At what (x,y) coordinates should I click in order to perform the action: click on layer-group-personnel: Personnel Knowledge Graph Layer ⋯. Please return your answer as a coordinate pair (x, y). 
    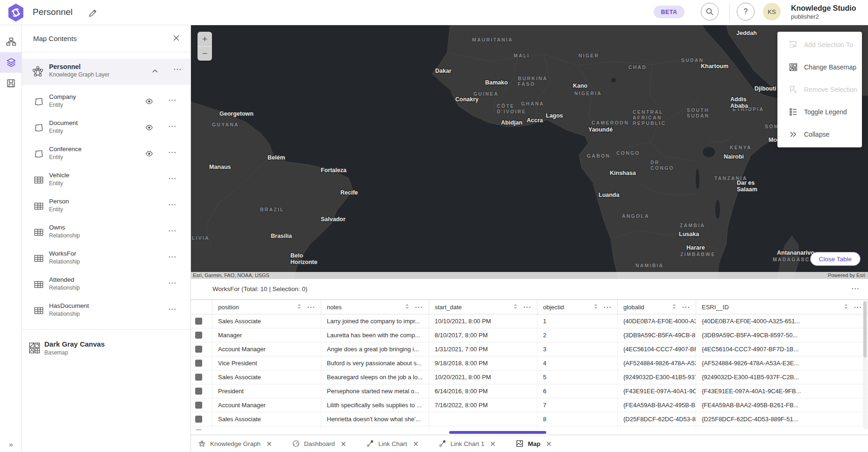
    Looking at the image, I should click on (106, 72).